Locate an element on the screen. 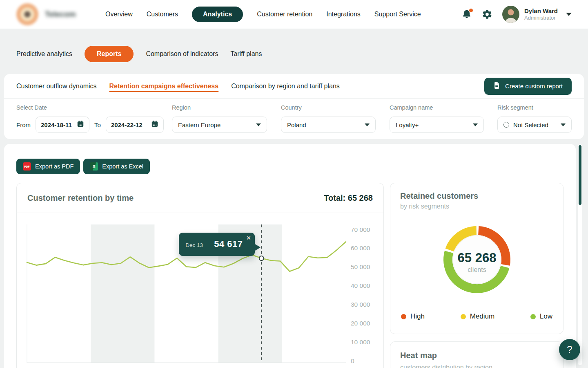 The width and height of the screenshot is (588, 368). select-date-label: Select Date is located at coordinates (32, 108).